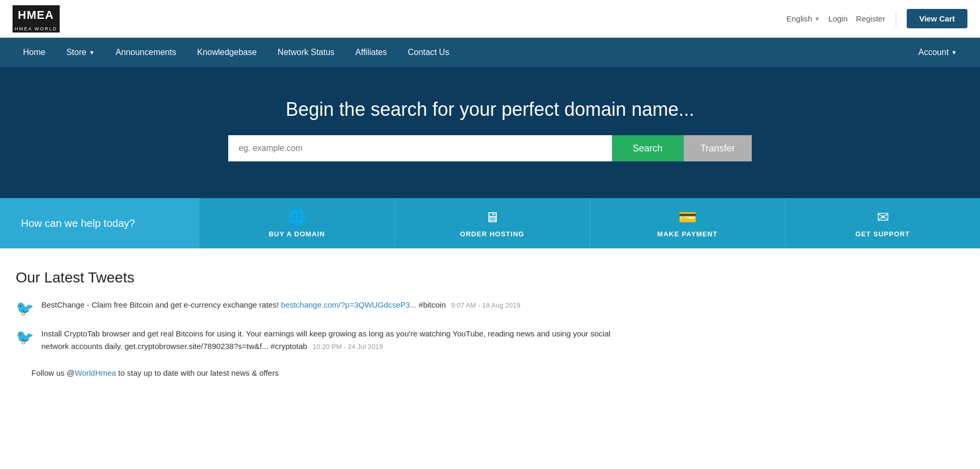 This screenshot has height=469, width=980. What do you see at coordinates (306, 52) in the screenshot?
I see `nav-network-status: Network Status` at bounding box center [306, 52].